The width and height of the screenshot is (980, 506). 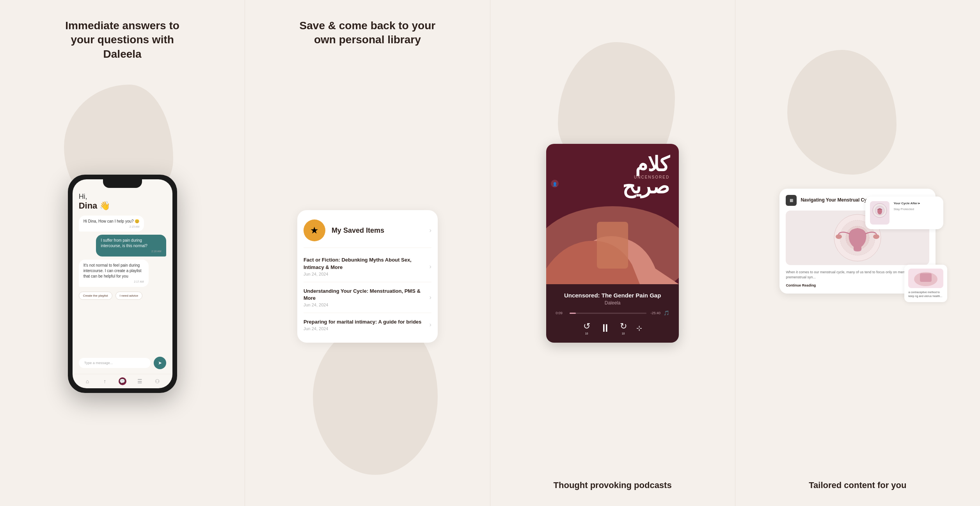 What do you see at coordinates (587, 328) in the screenshot?
I see `skip-back-container: ↺ 10` at bounding box center [587, 328].